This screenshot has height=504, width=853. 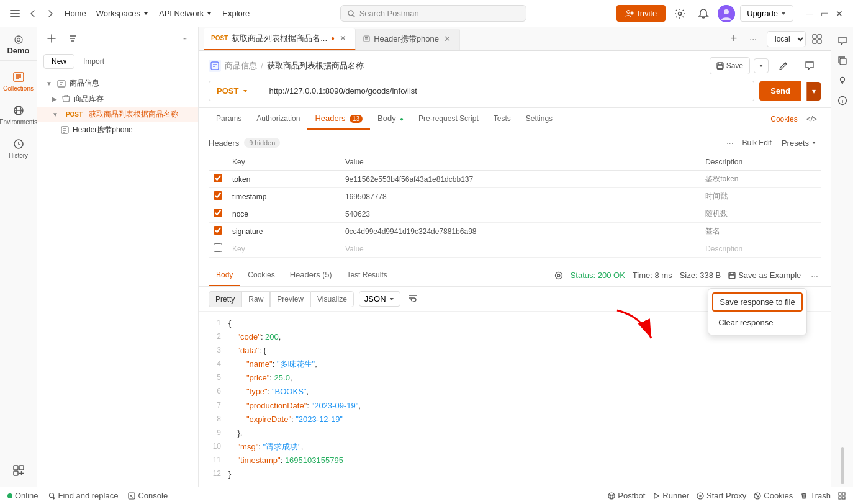 What do you see at coordinates (757, 302) in the screenshot?
I see `save-response-file-item: Save response to file` at bounding box center [757, 302].